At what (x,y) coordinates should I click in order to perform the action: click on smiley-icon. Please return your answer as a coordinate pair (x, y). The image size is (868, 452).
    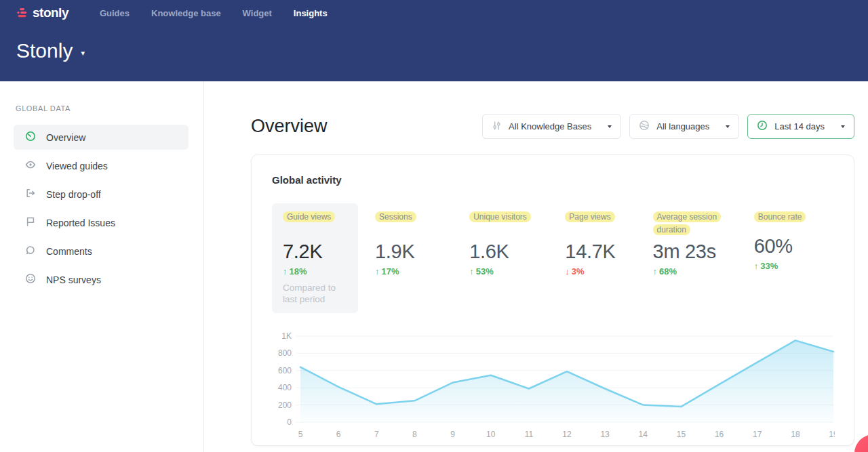
    Looking at the image, I should click on (31, 279).